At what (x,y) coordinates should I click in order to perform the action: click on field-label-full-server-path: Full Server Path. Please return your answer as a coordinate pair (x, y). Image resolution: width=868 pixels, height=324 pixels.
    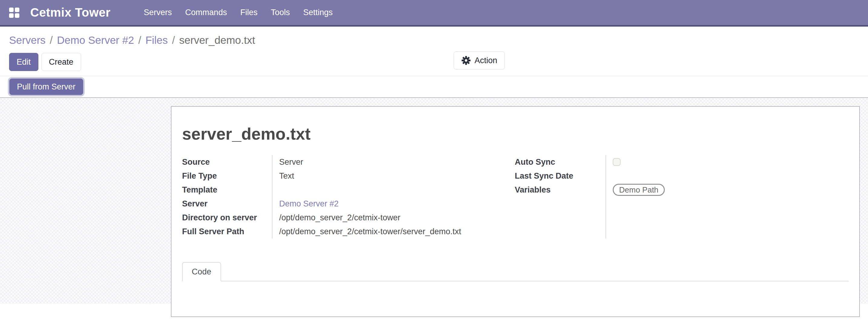
    Looking at the image, I should click on (213, 232).